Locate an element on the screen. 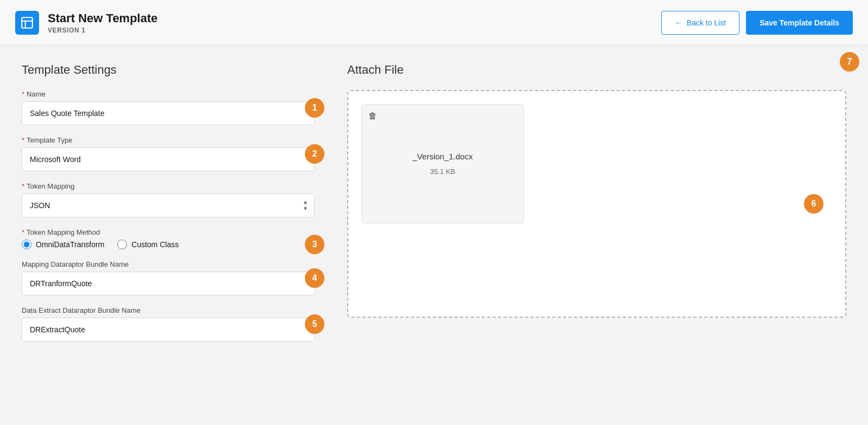  name-label: * Name is located at coordinates (168, 94).